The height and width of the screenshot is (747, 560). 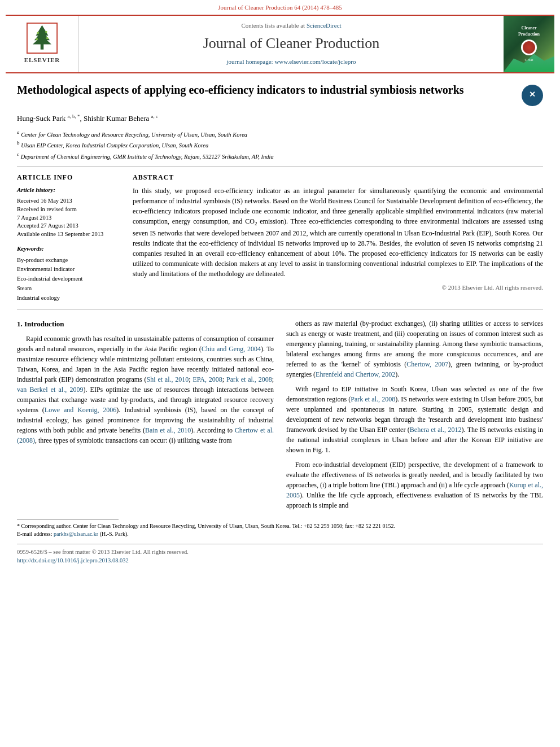 I want to click on email-link: parkhs@ulsan.ac.kr, so click(x=76, y=534).